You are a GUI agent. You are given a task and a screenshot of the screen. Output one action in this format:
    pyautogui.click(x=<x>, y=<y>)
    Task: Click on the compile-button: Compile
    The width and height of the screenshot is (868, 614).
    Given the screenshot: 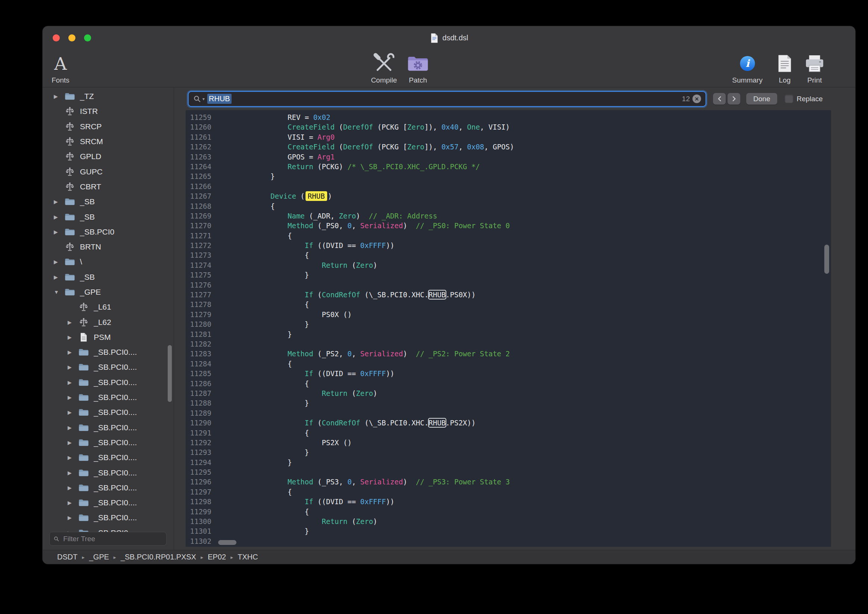 What is the action you would take?
    pyautogui.click(x=384, y=68)
    